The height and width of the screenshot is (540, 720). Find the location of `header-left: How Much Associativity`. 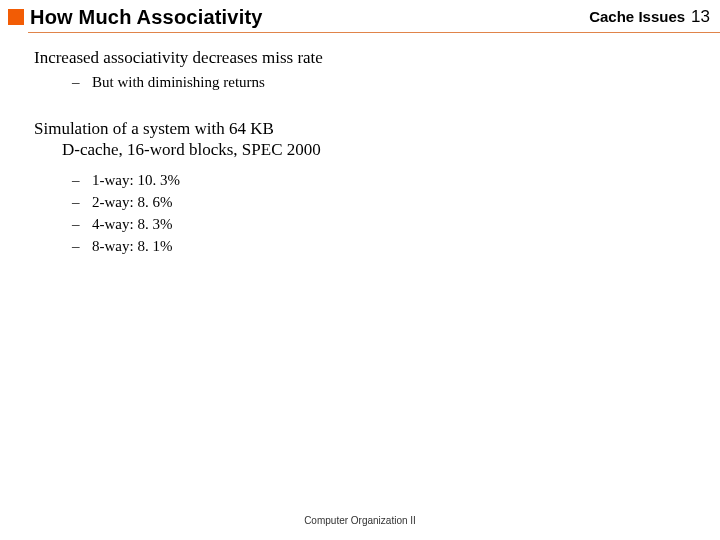

header-left: How Much Associativity is located at coordinates (136, 18).